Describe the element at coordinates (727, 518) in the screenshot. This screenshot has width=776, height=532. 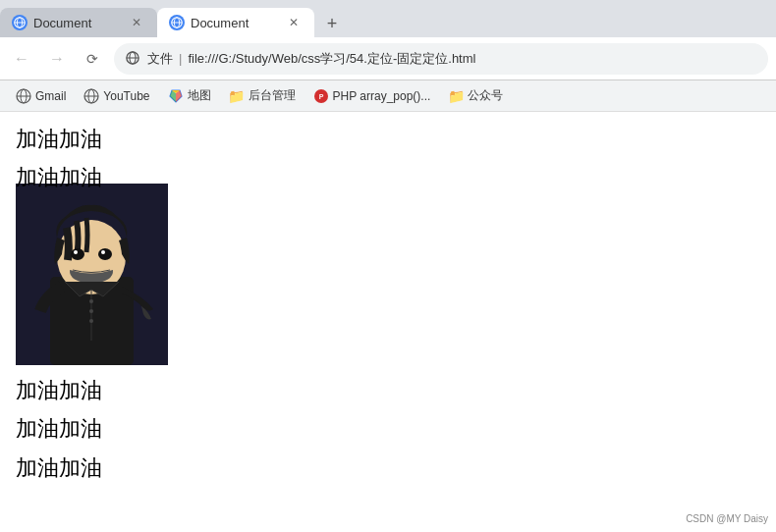
I see `watermark: CSDN @MY Daisy` at that location.